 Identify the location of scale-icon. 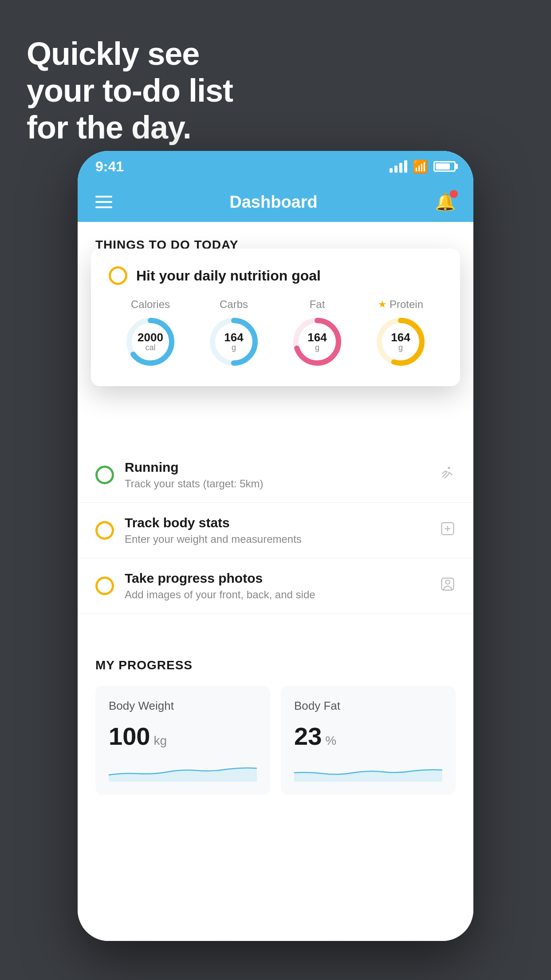
(448, 531).